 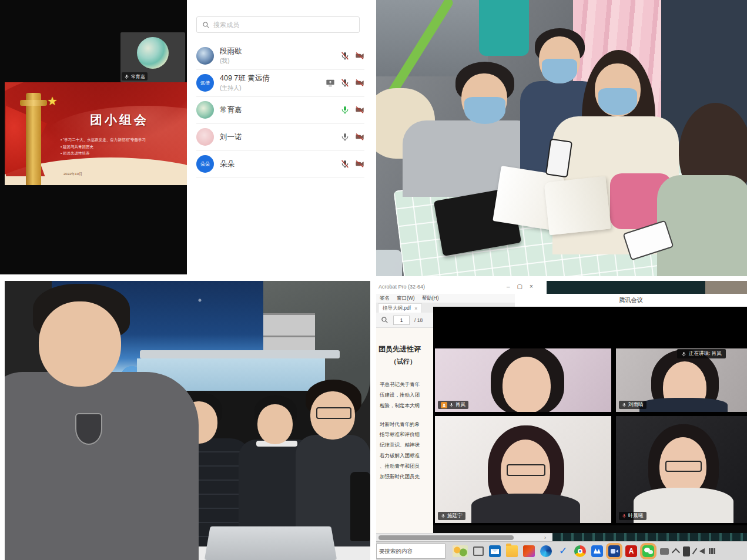 I want to click on participant-row: 常育嘉, so click(x=280, y=110).